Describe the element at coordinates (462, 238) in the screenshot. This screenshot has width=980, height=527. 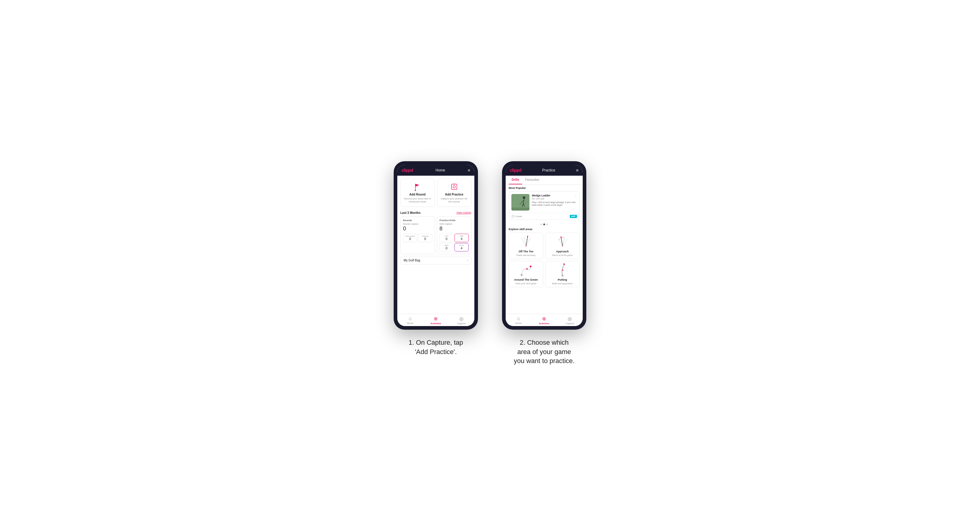
I see `app-stat: APP 4` at that location.